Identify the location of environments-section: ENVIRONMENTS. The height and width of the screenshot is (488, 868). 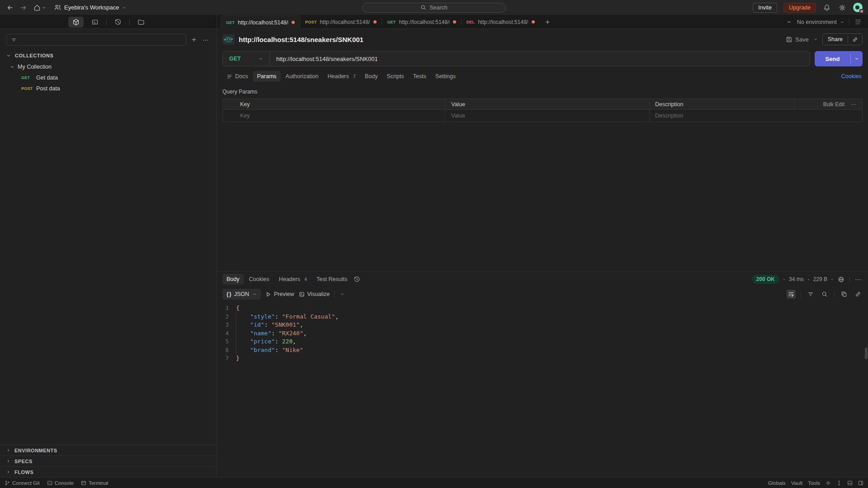
(108, 450).